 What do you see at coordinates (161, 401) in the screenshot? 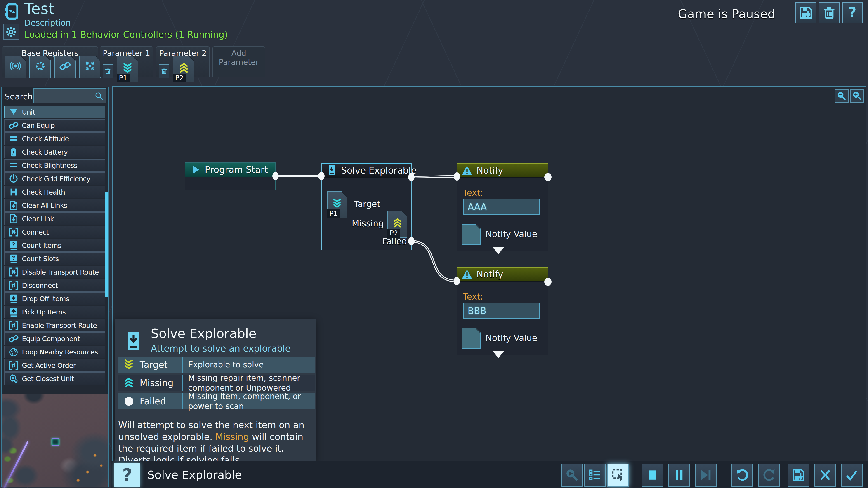
I see `tooltip-row-name: Failed` at bounding box center [161, 401].